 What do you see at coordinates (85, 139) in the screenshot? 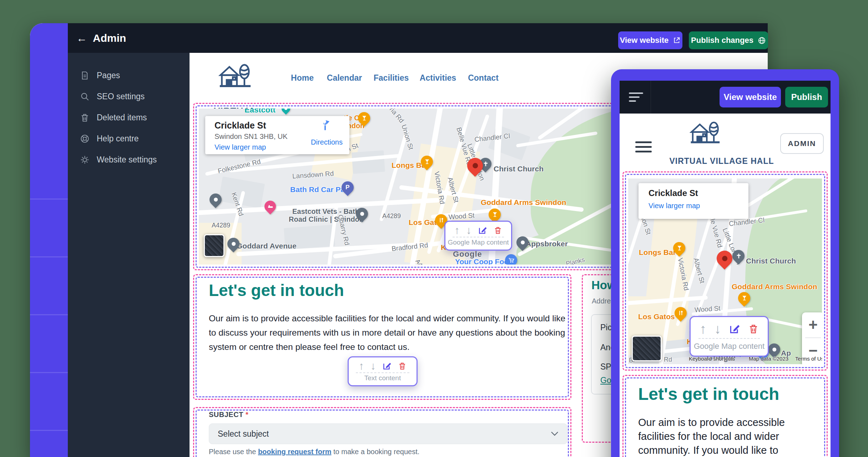
I see `help-icon` at bounding box center [85, 139].